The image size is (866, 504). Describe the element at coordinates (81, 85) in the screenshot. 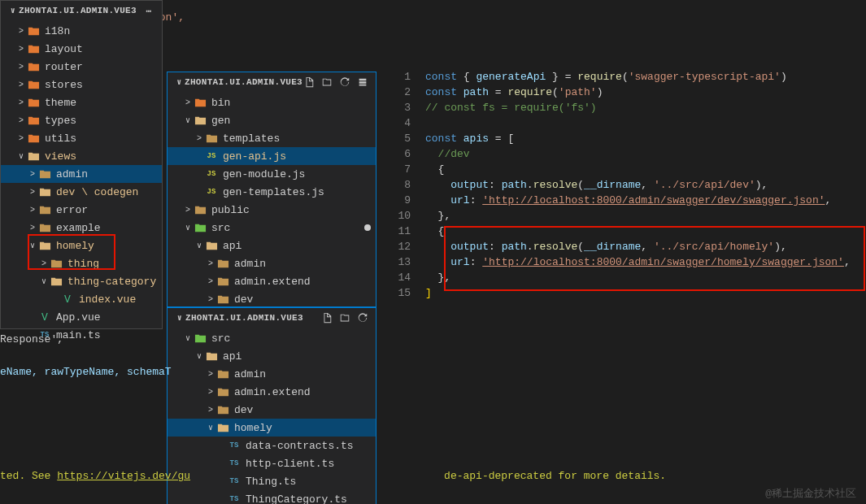

I see `folder-item: >stores` at that location.